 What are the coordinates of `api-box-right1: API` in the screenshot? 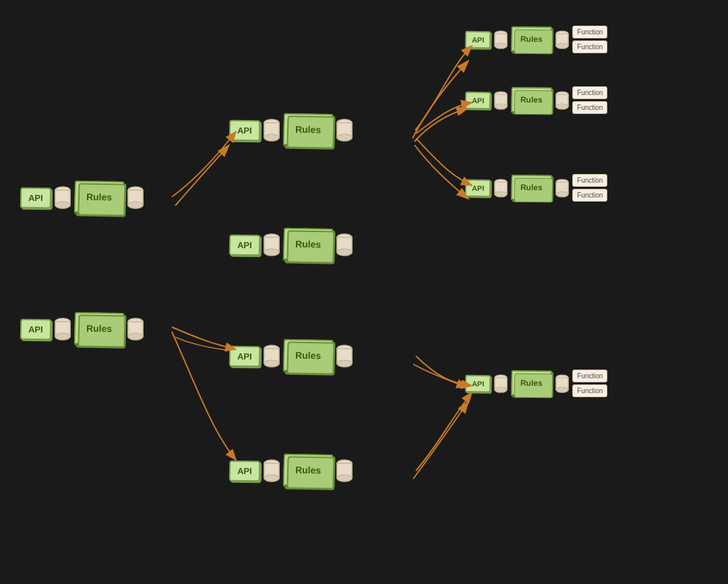 It's located at (479, 39).